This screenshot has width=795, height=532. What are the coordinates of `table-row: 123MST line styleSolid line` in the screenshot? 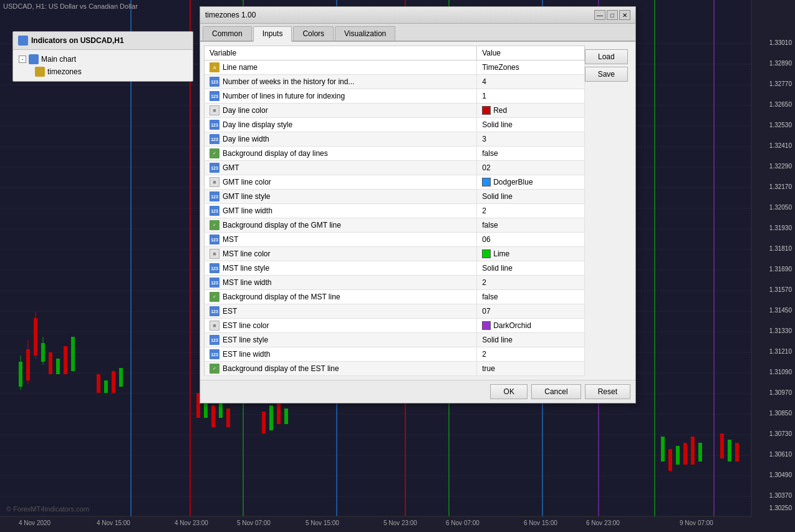 It's located at (395, 268).